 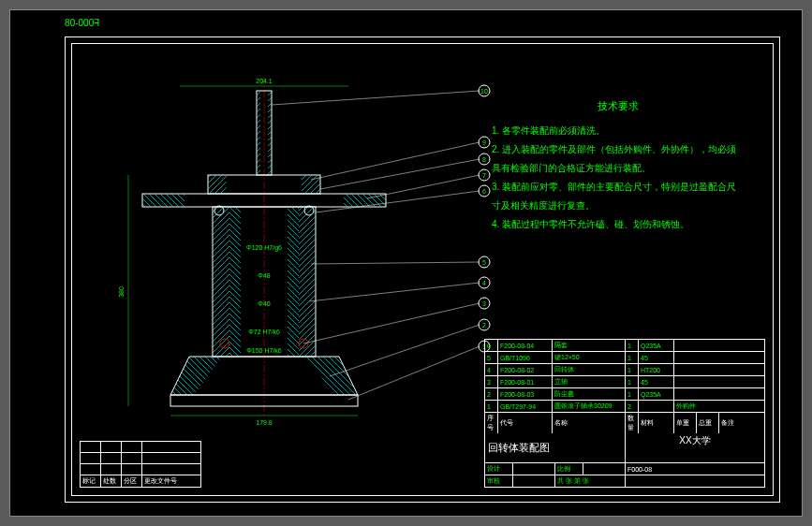 I want to click on dim-fit3: Φ40, so click(x=264, y=303).